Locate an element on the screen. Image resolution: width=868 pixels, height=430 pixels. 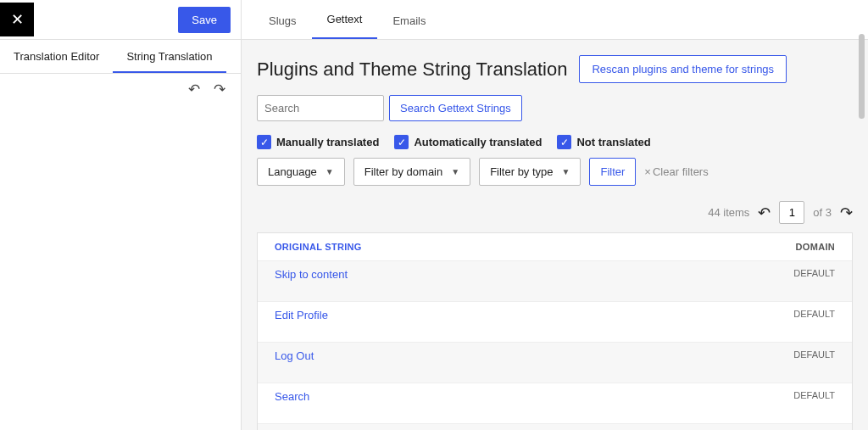
close-icon: ✕ is located at coordinates (17, 20).